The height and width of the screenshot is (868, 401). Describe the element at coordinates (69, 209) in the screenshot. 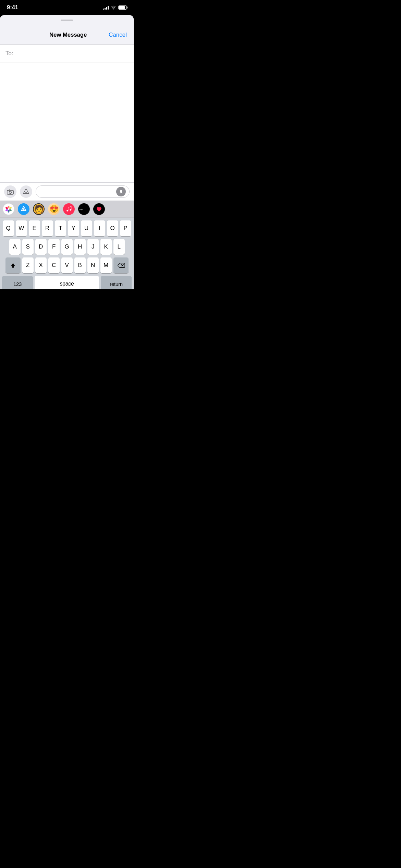

I see `music-icon` at that location.